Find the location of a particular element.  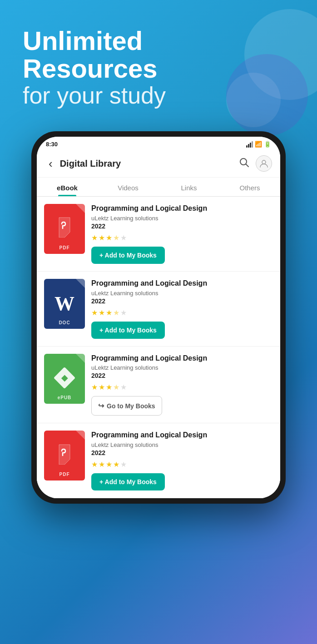

tab-links: Links is located at coordinates (189, 187).